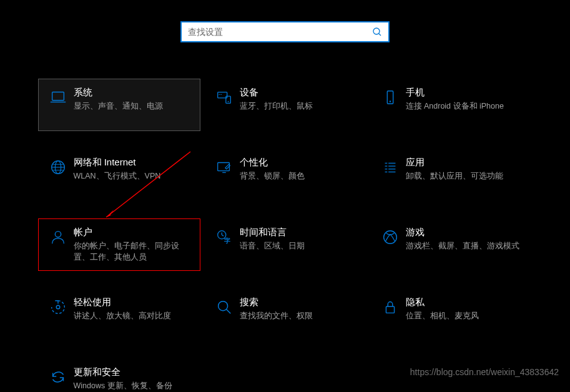 Image resolution: width=570 pixels, height=392 pixels. I want to click on tile-network: 网络和 Internet WLAN、飞行模式、VPN, so click(119, 175).